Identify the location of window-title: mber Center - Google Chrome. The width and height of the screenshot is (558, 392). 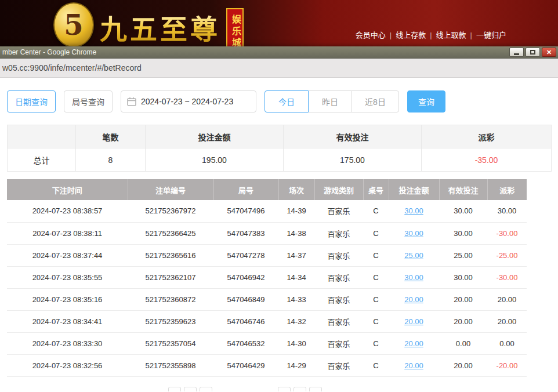
(255, 52).